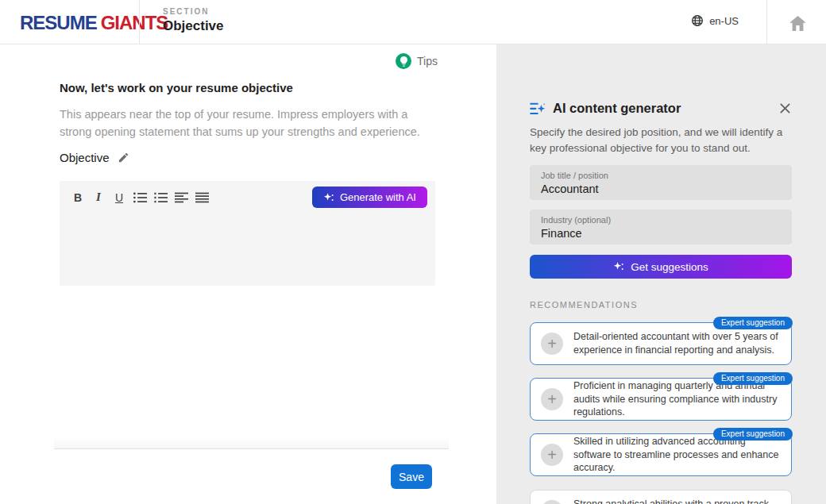 The width and height of the screenshot is (826, 504). What do you see at coordinates (194, 11) in the screenshot?
I see `section-label: SECTION` at bounding box center [194, 11].